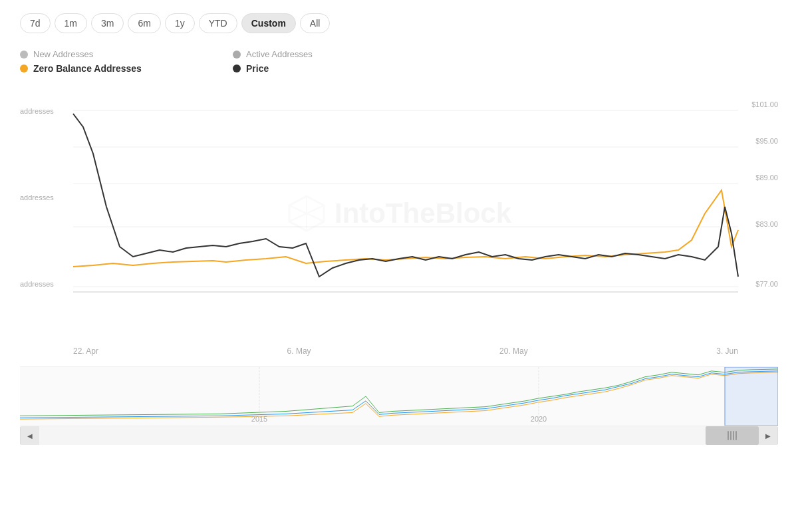 This screenshot has width=798, height=532. Describe the element at coordinates (37, 111) in the screenshot. I see `y-axis-left-label-1: addresses` at that location.